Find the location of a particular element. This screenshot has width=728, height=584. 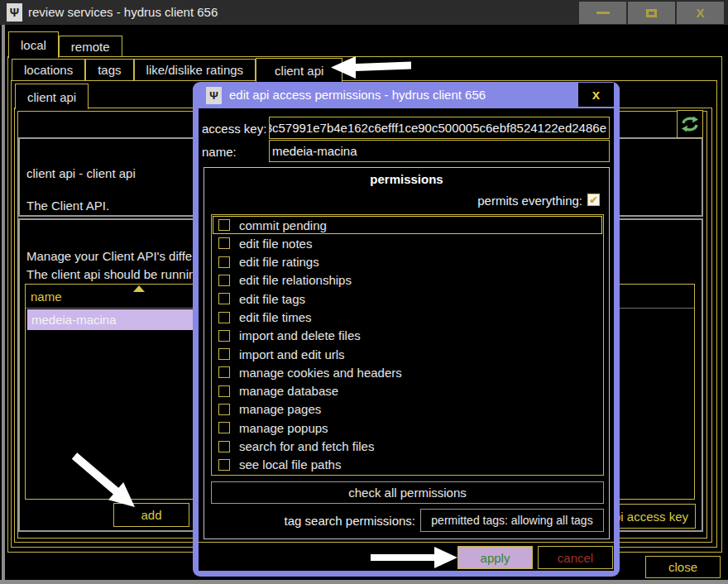

permission-item: manage cookies and headers is located at coordinates (407, 372).